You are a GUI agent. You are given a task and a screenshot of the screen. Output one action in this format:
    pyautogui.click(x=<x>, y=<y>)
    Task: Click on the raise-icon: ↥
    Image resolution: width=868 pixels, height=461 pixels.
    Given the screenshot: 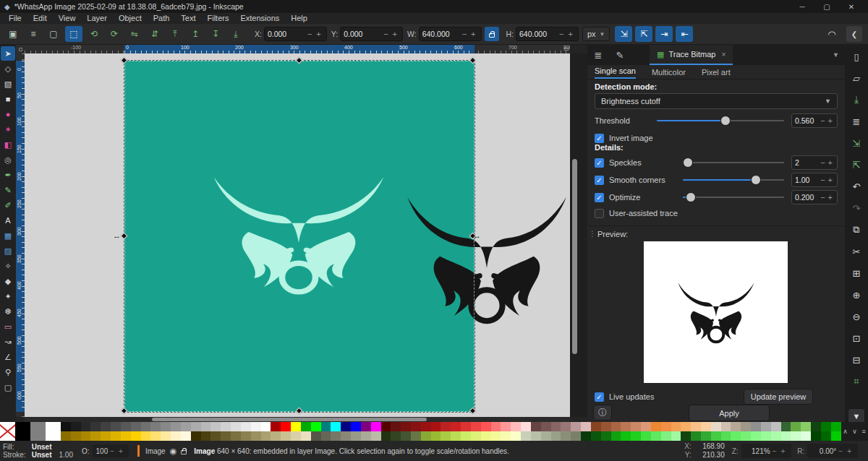 What is the action you would take?
    pyautogui.click(x=195, y=34)
    